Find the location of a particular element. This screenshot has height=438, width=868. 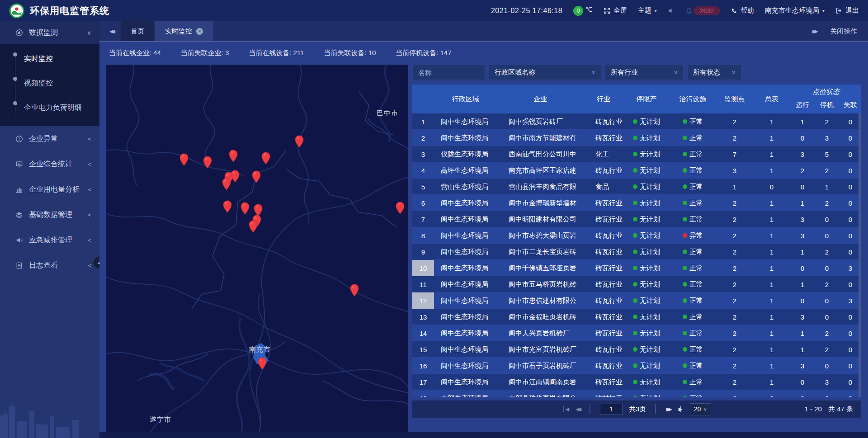

sidebar-item-6: 日志查看< is located at coordinates (50, 265).